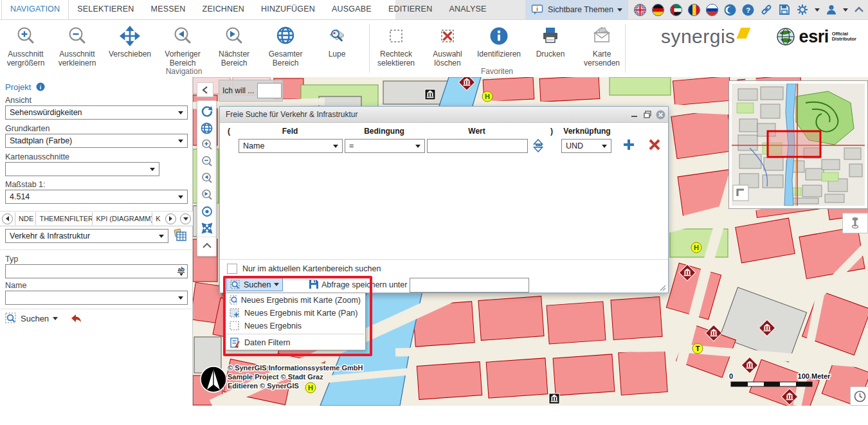 Image resolution: width=868 pixels, height=425 pixels. Describe the element at coordinates (207, 161) in the screenshot. I see `zoom-out-map-button` at that location.